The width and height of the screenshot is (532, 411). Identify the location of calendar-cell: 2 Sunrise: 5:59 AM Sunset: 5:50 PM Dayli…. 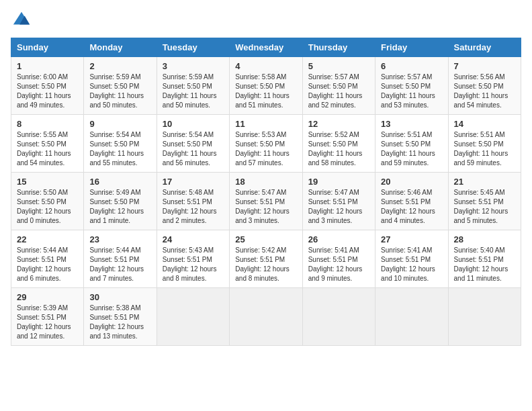
(120, 86).